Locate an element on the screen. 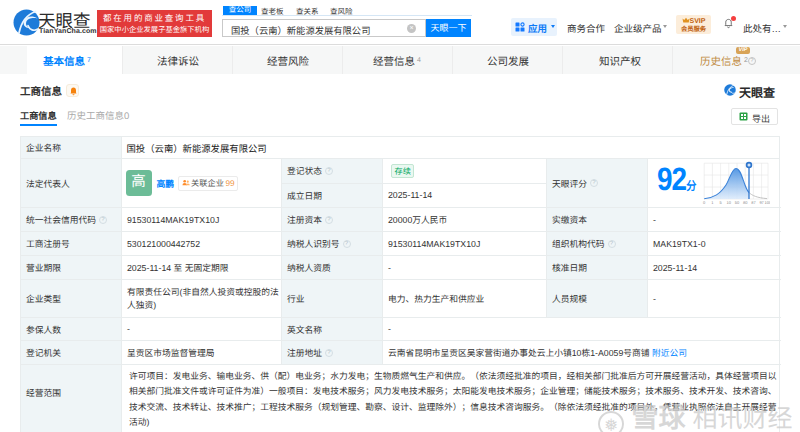 The height and width of the screenshot is (432, 800). svg-text: 1 is located at coordinates (712, 202).